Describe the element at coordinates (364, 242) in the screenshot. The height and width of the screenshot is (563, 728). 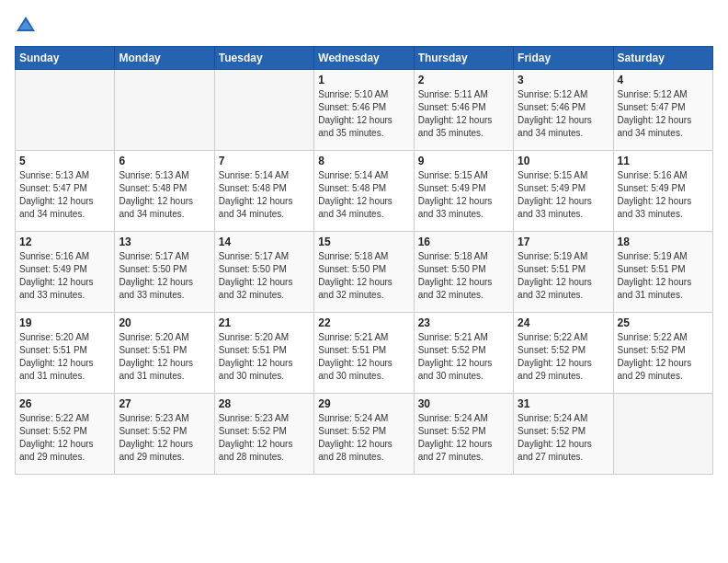
I see `day-number: 15` at that location.